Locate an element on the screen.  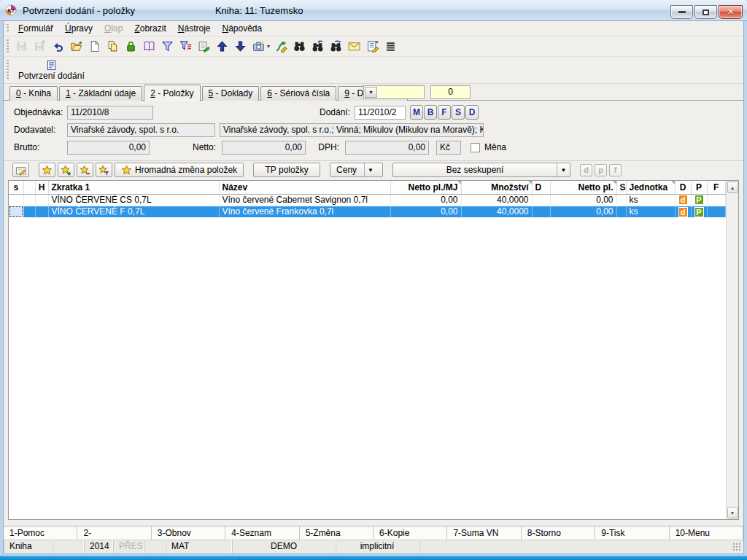
favorite-remove-button is located at coordinates (85, 170).